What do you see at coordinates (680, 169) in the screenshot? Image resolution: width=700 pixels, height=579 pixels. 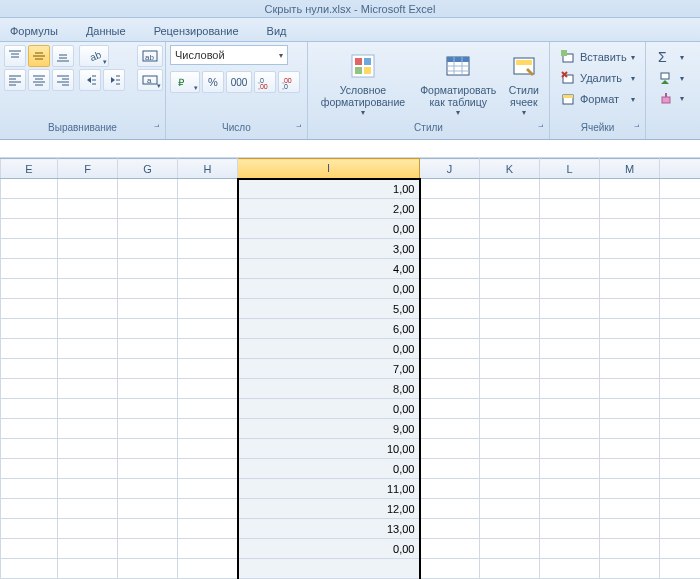 I see `column-header` at bounding box center [680, 169].